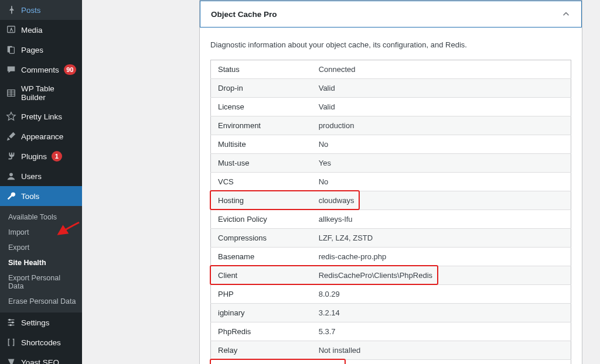  Describe the element at coordinates (261, 88) in the screenshot. I see `row-label: Drop-in` at that location.